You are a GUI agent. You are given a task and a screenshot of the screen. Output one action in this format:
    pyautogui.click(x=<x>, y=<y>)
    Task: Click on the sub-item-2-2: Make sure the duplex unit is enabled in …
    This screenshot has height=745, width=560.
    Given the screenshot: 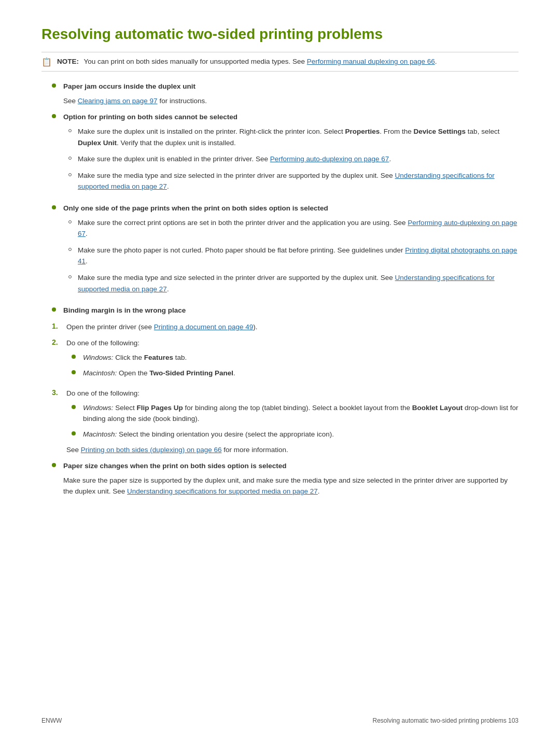 What is the action you would take?
    pyautogui.click(x=293, y=159)
    